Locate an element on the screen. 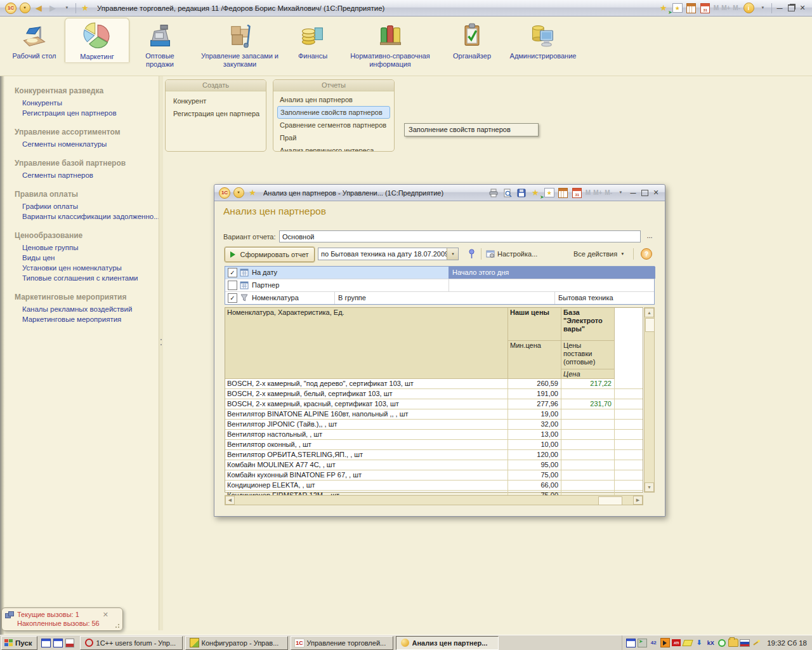  more-chevron-icon is located at coordinates (620, 193).